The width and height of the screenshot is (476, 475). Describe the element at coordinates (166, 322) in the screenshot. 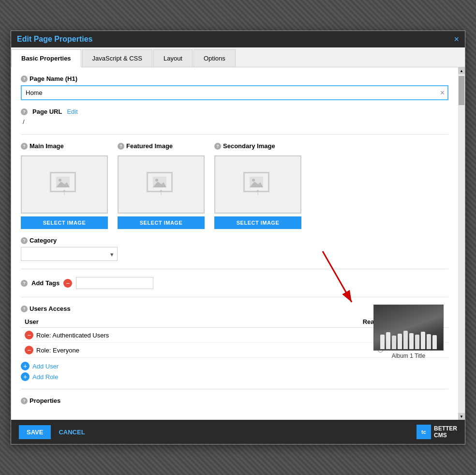

I see `user-col-header: User` at that location.